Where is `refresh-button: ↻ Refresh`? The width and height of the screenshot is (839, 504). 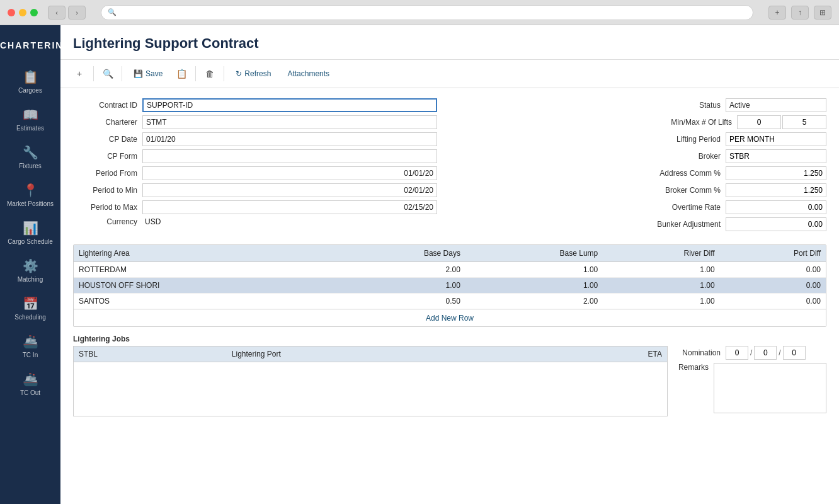
refresh-button: ↻ Refresh is located at coordinates (253, 74).